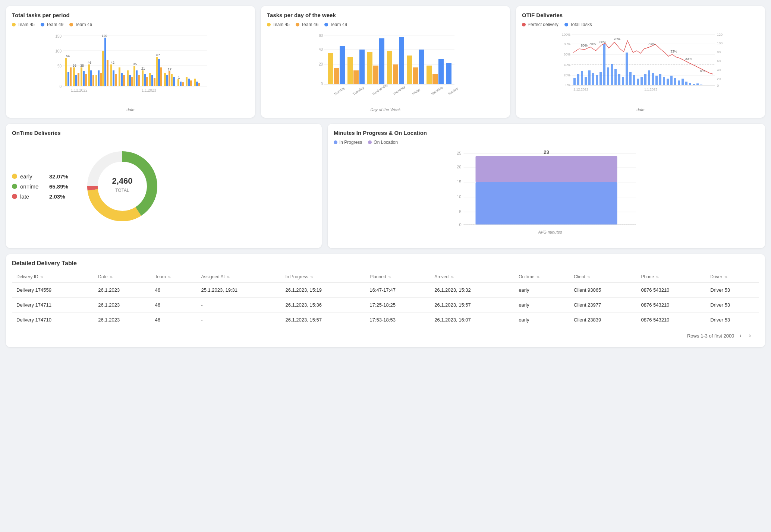  I want to click on cell-planned: 17:25-18:25, so click(398, 305).